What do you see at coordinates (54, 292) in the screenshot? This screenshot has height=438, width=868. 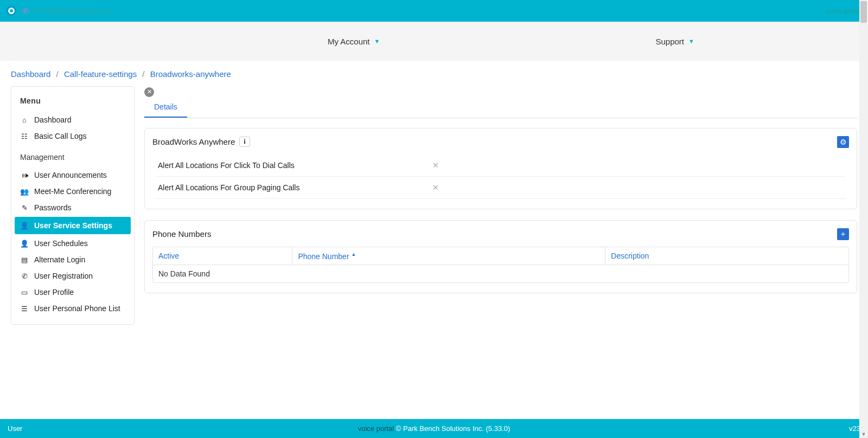 I see `sidebar-item-label: User Profile` at bounding box center [54, 292].